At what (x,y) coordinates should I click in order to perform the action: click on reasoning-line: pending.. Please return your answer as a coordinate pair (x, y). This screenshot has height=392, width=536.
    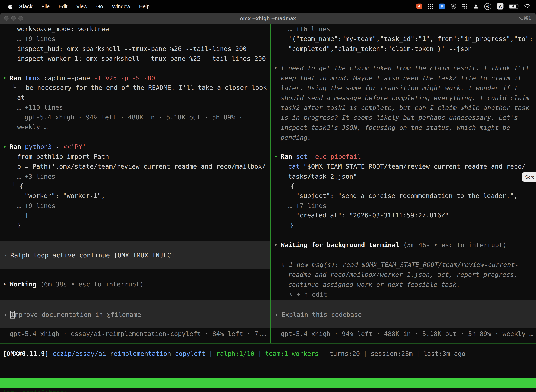
    Looking at the image, I should click on (296, 137).